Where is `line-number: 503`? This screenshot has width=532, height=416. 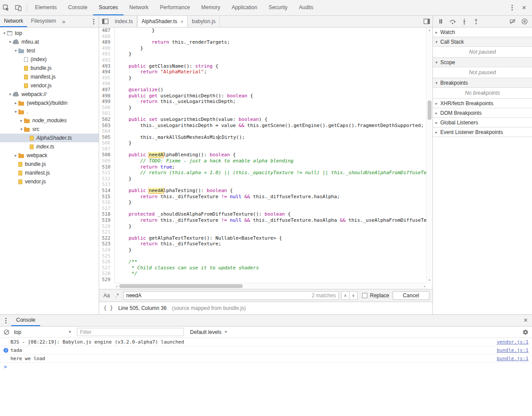
line-number: 503 is located at coordinates (107, 126).